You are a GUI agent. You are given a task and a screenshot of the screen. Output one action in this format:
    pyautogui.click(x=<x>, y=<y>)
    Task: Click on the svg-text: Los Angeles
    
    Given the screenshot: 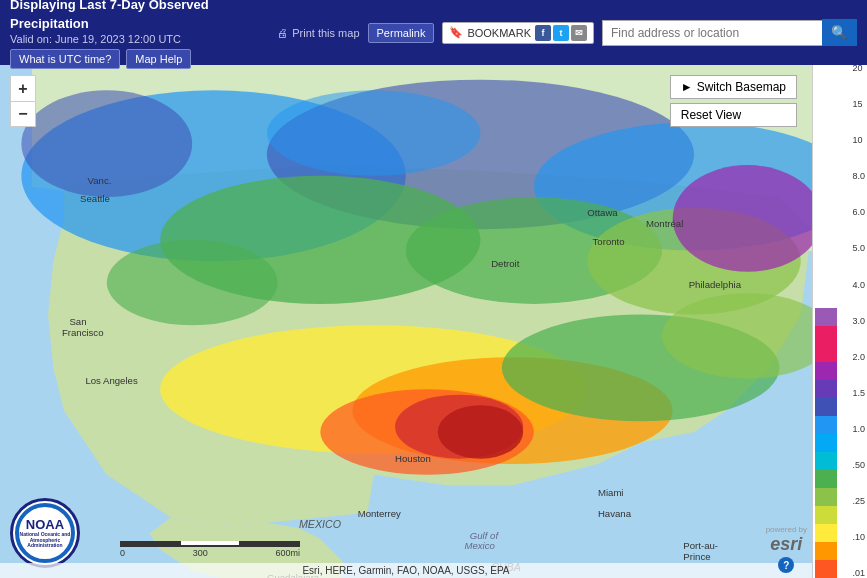 What is the action you would take?
    pyautogui.click(x=111, y=380)
    